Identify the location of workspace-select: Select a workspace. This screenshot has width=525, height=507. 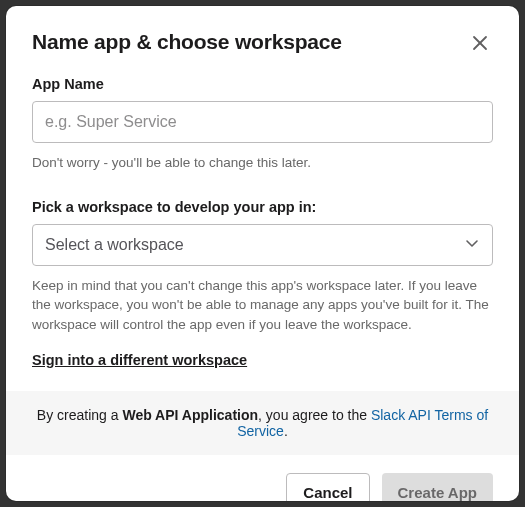
(262, 245).